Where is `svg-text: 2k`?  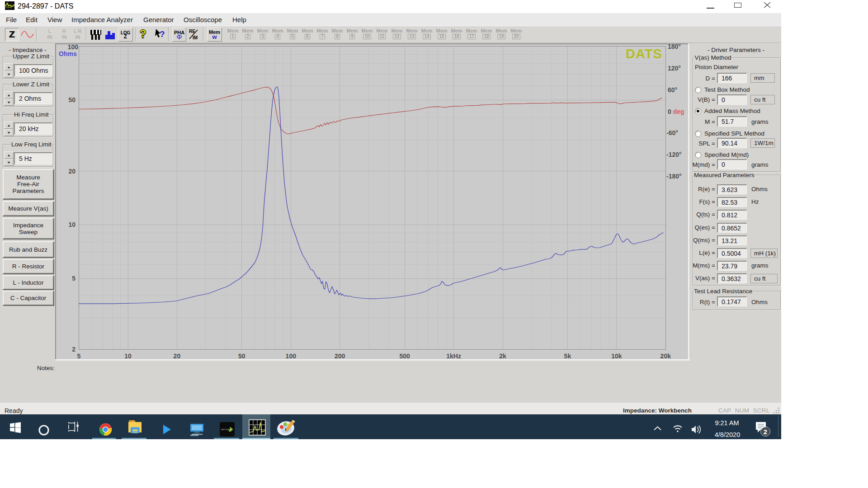 svg-text: 2k is located at coordinates (503, 356).